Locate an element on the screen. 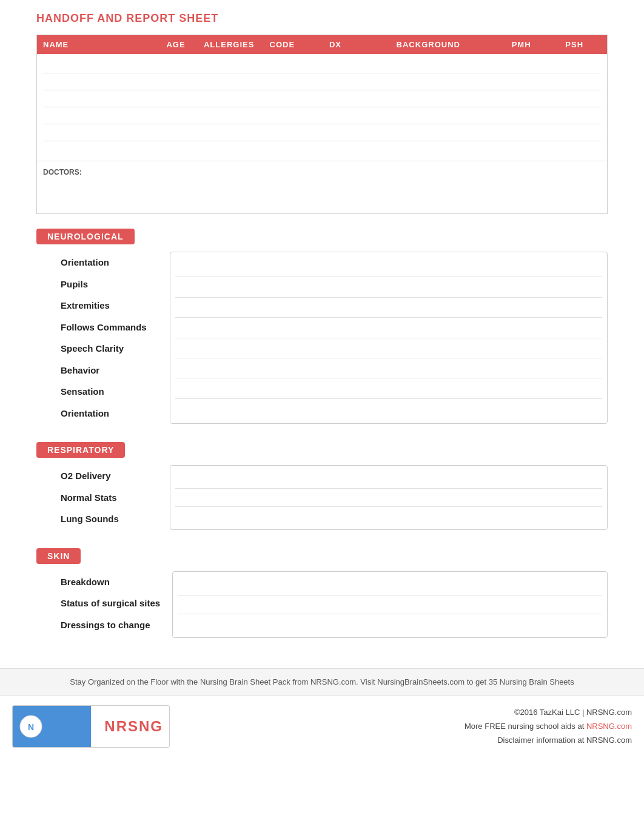  col-pmh: PMH is located at coordinates (522, 45).